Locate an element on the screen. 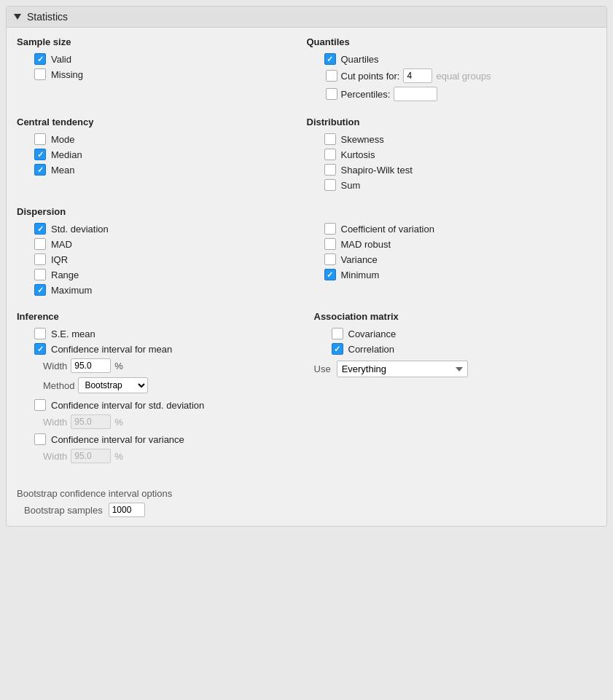 The height and width of the screenshot is (700, 613). se-mean-label: S.E. mean is located at coordinates (73, 334).